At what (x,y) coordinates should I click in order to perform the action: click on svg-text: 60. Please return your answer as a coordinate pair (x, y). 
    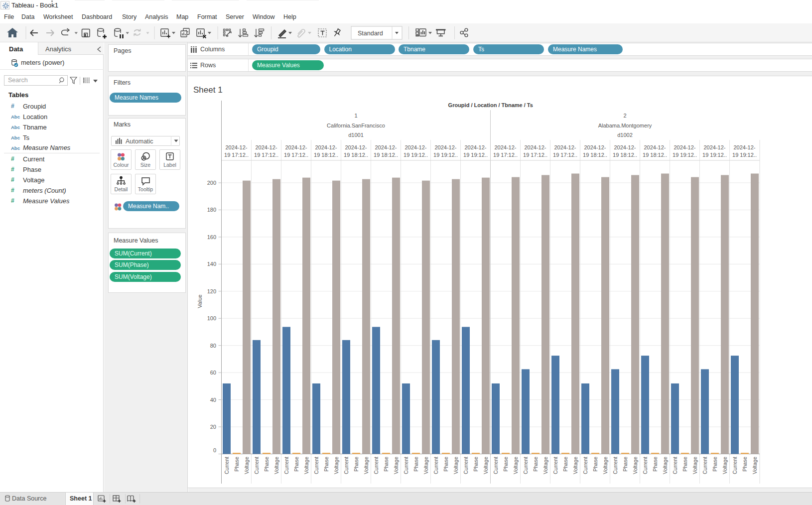
    Looking at the image, I should click on (213, 373).